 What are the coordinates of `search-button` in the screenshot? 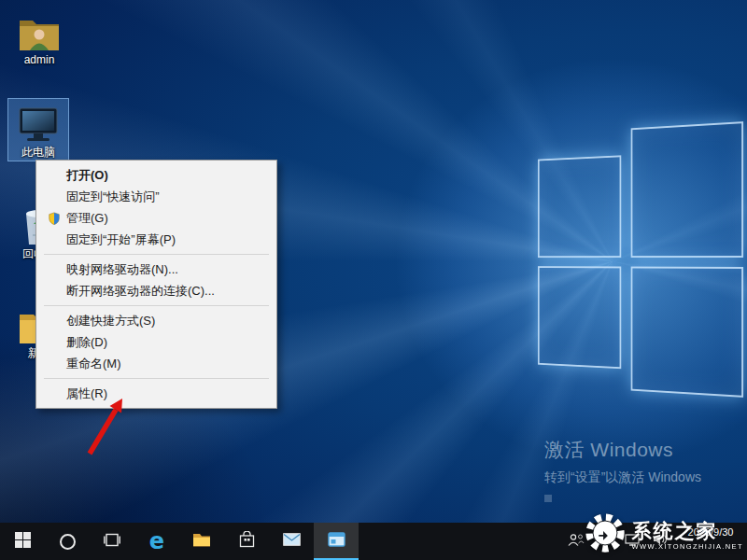 It's located at (67, 541).